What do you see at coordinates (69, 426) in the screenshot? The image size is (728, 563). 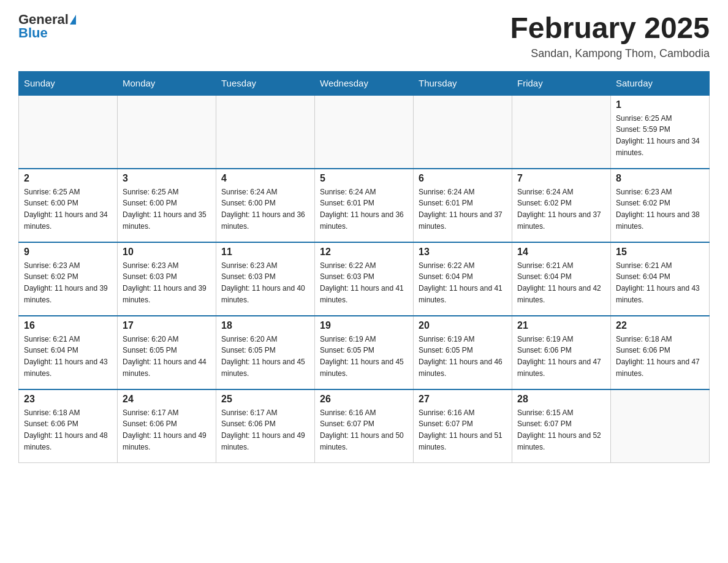 I see `calendar-cell: 23Sunrise: 6:18 AM Sunset: 6:06 PM Dayli…` at bounding box center [69, 426].